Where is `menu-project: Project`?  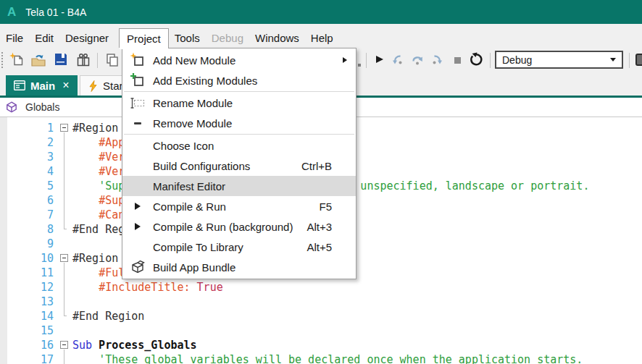 menu-project: Project is located at coordinates (143, 38).